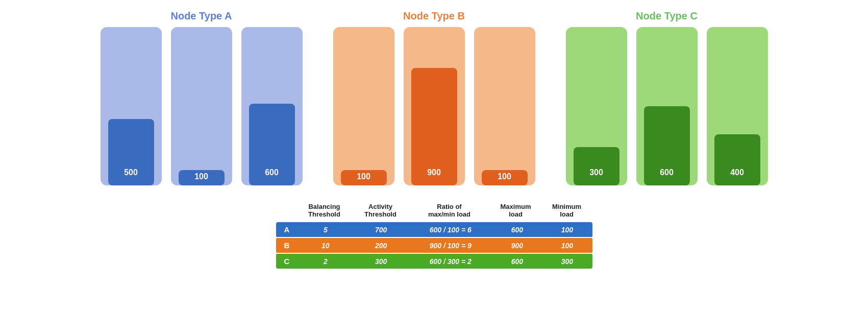 The width and height of the screenshot is (868, 310). What do you see at coordinates (287, 230) in the screenshot?
I see `row-id-a: A` at bounding box center [287, 230].